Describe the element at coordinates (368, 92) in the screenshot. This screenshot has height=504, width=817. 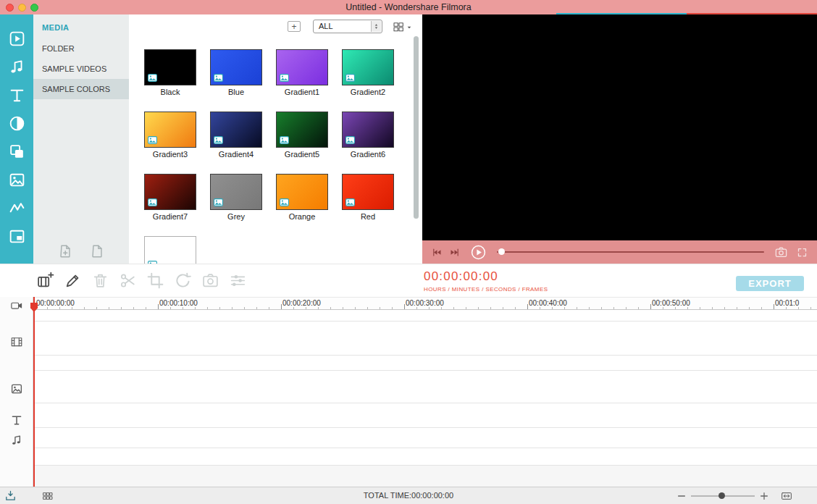
I see `thumbnail-label: Gradient2` at that location.